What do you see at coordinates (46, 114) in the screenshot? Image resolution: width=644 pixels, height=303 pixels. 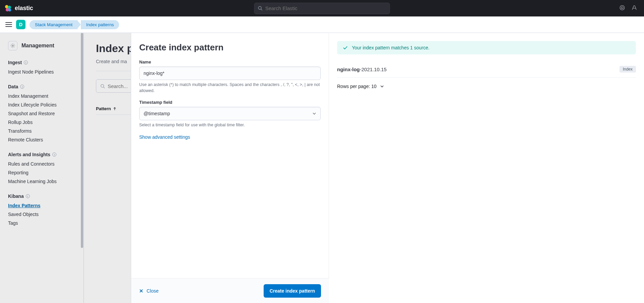 I see `sidebar-item-snapshot-restore: Snapshot and Restore` at bounding box center [46, 114].